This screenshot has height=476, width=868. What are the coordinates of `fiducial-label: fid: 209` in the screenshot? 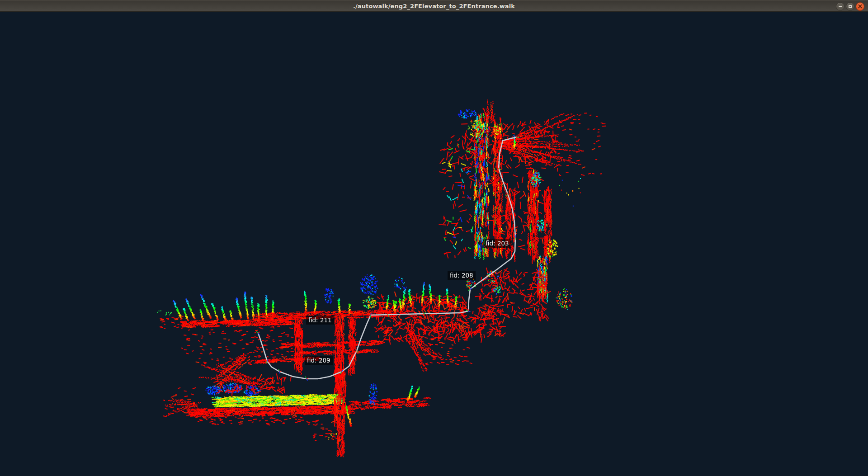 It's located at (319, 360).